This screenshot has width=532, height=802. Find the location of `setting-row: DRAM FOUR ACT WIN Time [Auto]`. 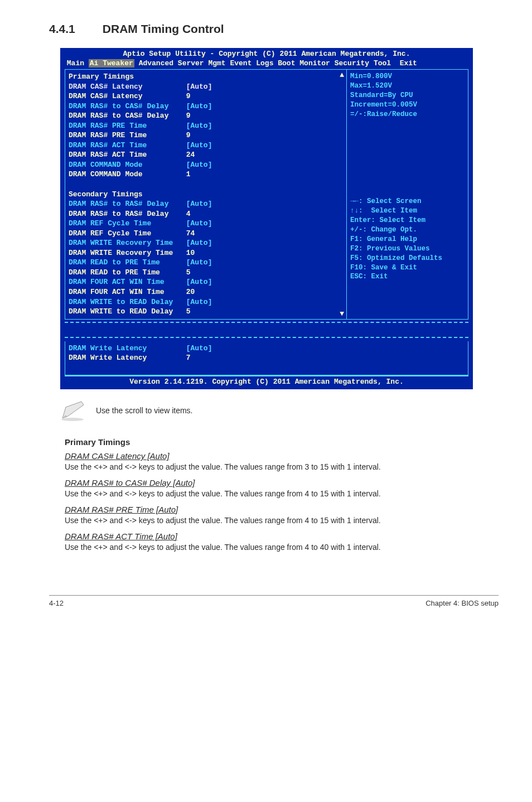

setting-row: DRAM FOUR ACT WIN Time [Auto] is located at coordinates (206, 282).